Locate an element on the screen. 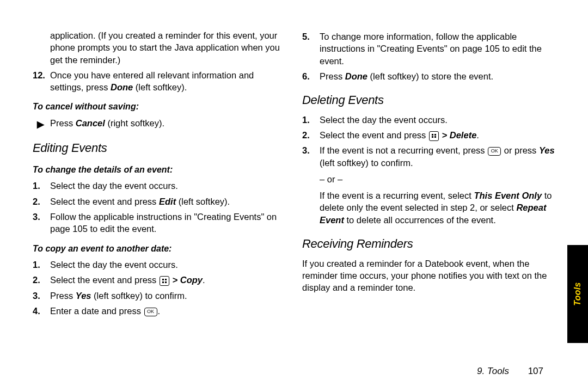 This screenshot has width=588, height=392. list-item: 2. Select the event and press > Delete. is located at coordinates (429, 135).